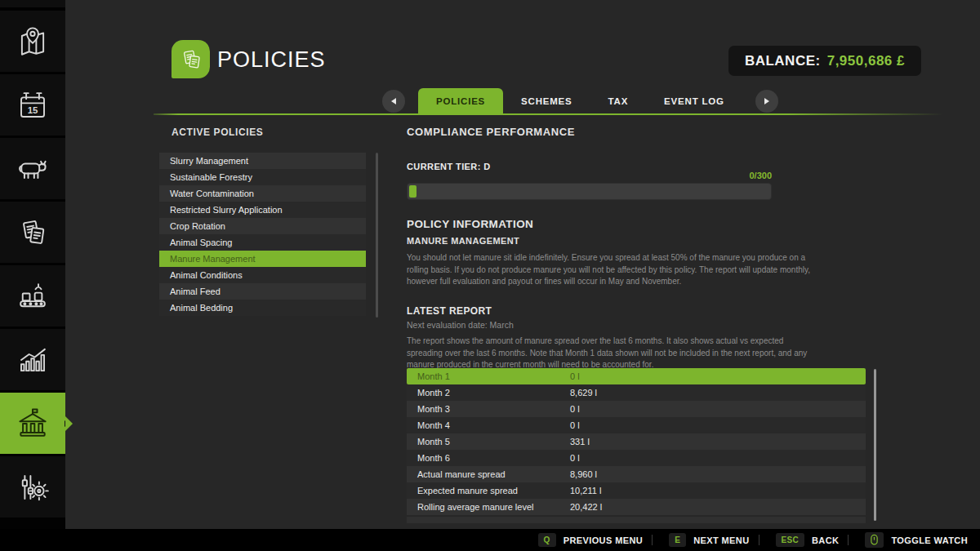 This screenshot has width=980, height=551. Describe the element at coordinates (33, 41) in the screenshot. I see `sidebar-item-map` at that location.